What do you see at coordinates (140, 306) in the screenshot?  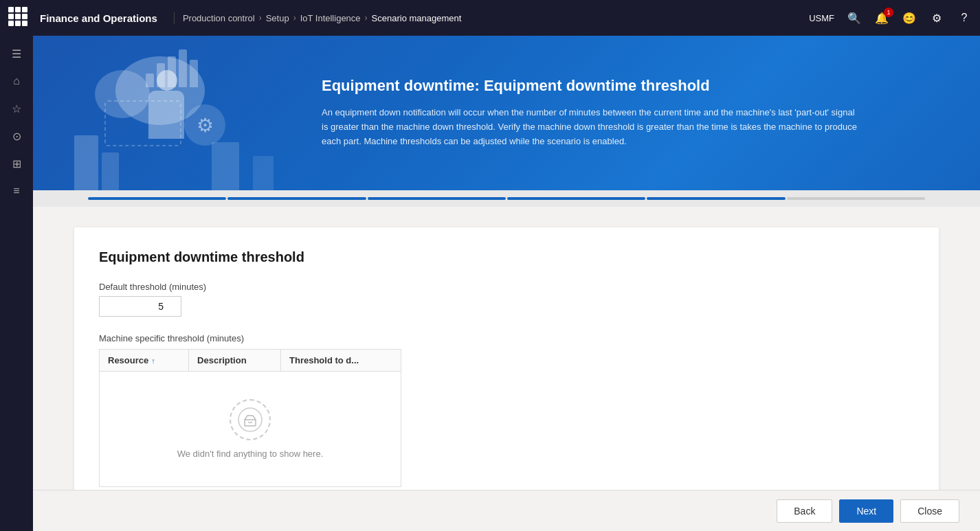 I see `default-threshold-input` at bounding box center [140, 306].